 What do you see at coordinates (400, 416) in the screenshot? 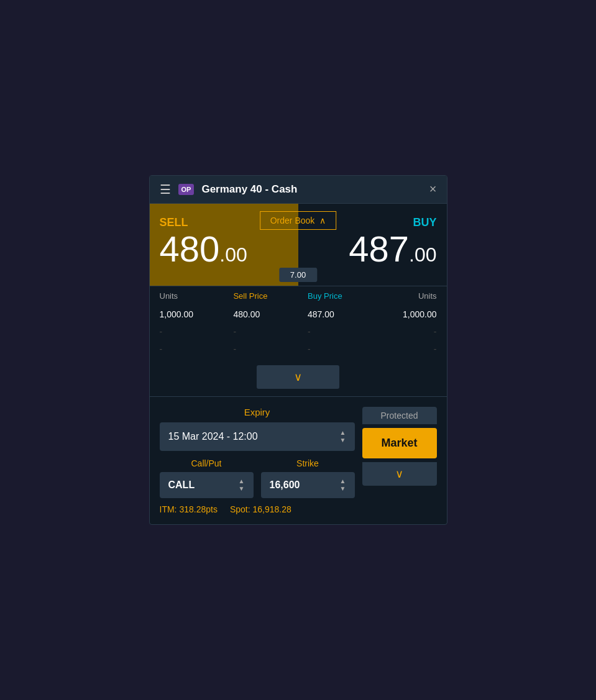
I see `protected-label: Protected` at bounding box center [400, 416].